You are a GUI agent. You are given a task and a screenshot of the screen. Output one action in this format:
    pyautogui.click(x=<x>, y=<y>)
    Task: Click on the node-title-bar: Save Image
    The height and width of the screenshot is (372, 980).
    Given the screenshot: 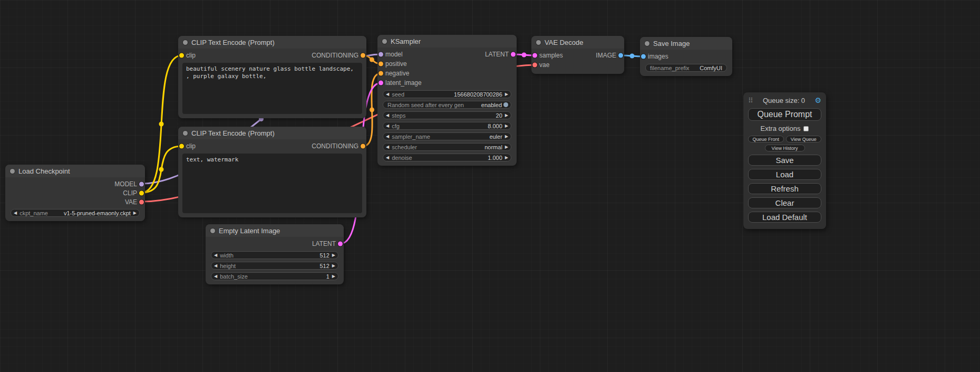 What is the action you would take?
    pyautogui.click(x=686, y=43)
    